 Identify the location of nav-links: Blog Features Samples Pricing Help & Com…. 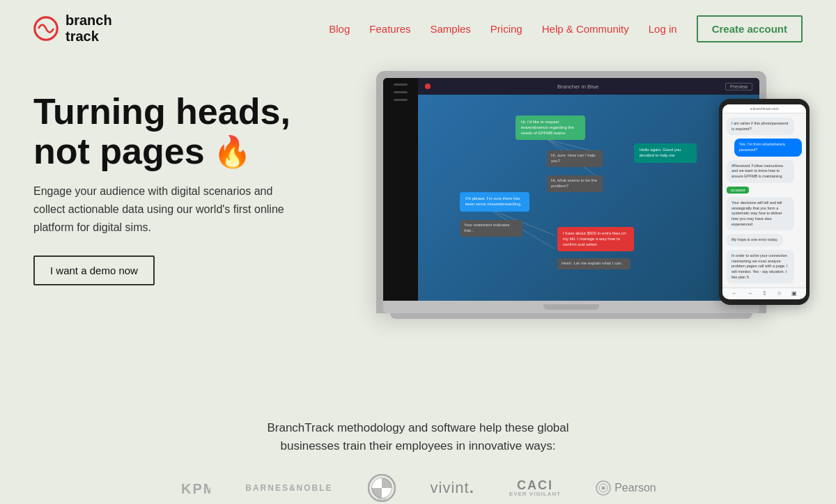
(503, 29).